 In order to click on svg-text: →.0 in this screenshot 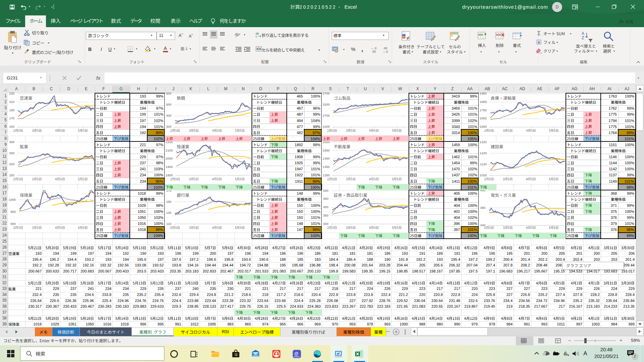, I will do `click(385, 52)`.